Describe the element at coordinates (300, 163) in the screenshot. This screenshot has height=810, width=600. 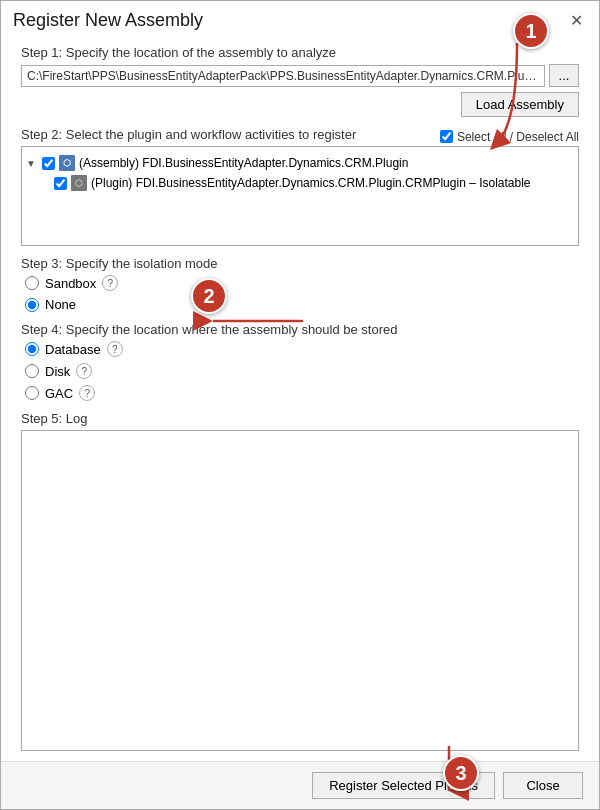
I see `tree-row-assembly: ▼ ⬡ (Assembly) FDI.BusinessEntityAdapter…` at that location.